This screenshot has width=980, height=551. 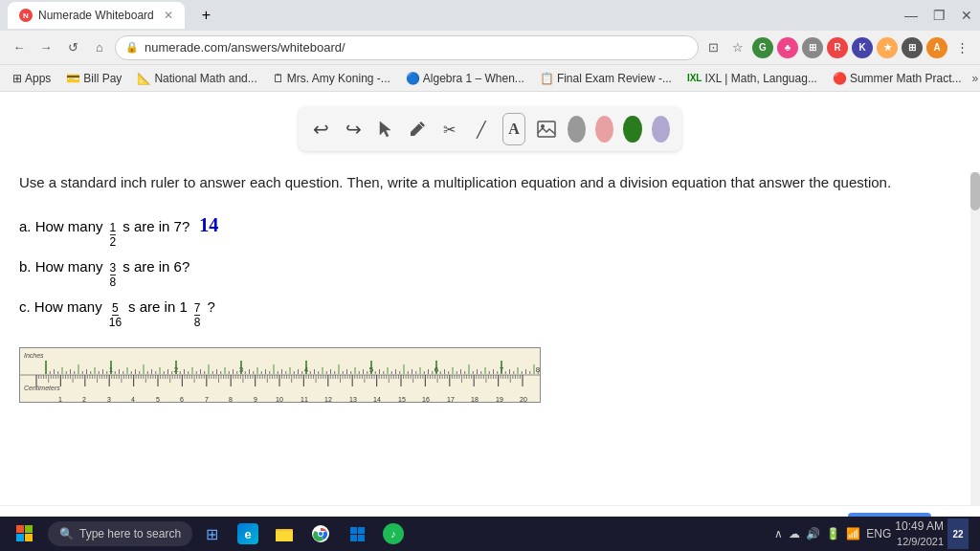 I want to click on color-pink, so click(x=605, y=129).